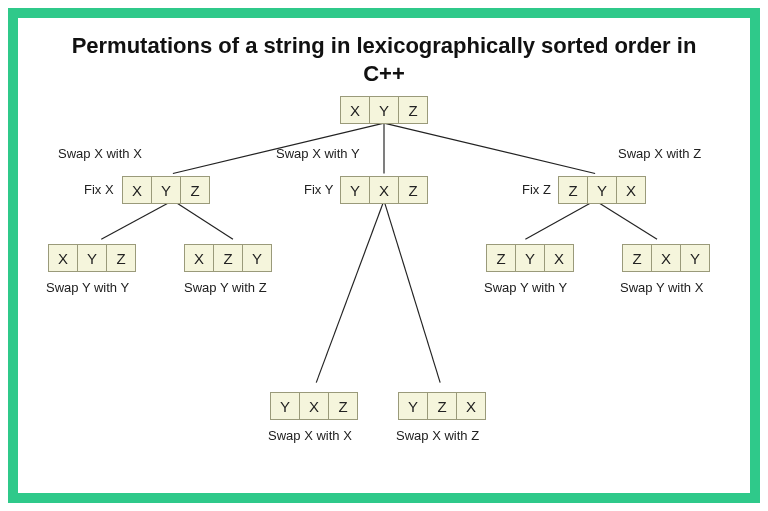 Image resolution: width=768 pixels, height=511 pixels. What do you see at coordinates (199, 258) in the screenshot?
I see `leaf-lr-cell-0: X` at bounding box center [199, 258].